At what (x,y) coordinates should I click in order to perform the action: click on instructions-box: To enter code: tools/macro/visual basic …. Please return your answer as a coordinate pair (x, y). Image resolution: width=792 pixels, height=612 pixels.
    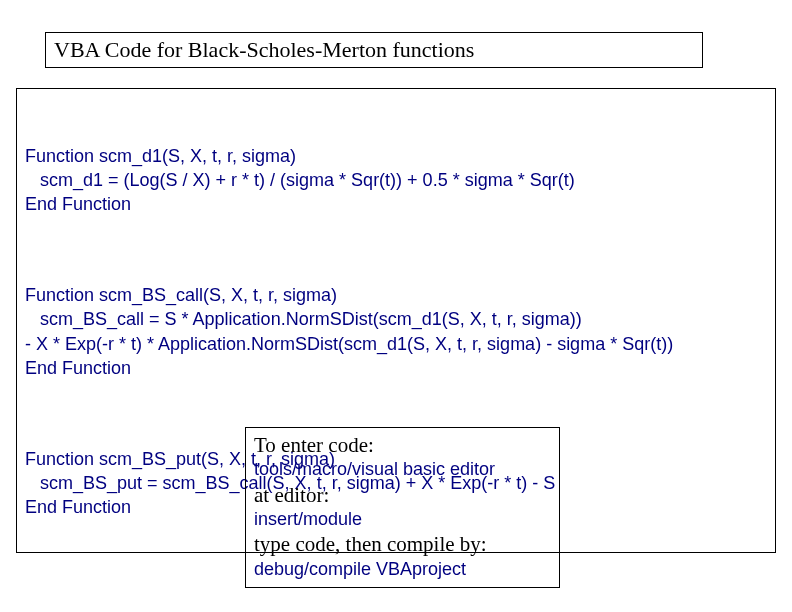
    Looking at the image, I should click on (402, 508).